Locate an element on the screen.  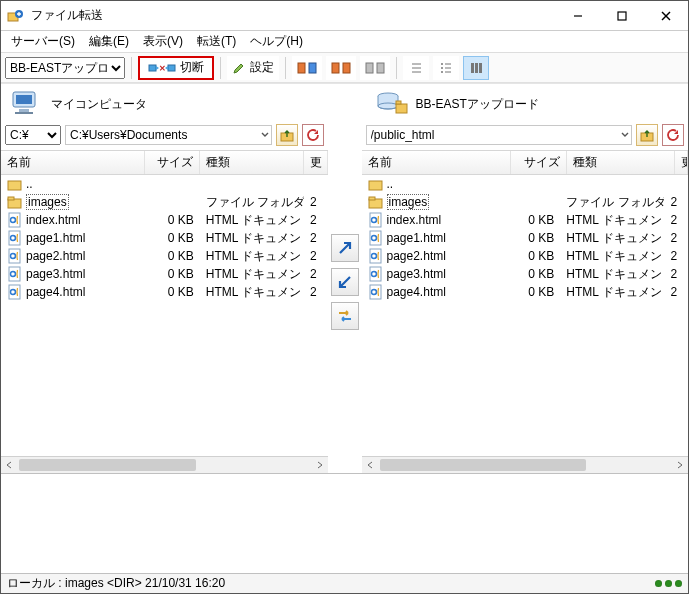
local-up-button is located at coordinates (287, 135).